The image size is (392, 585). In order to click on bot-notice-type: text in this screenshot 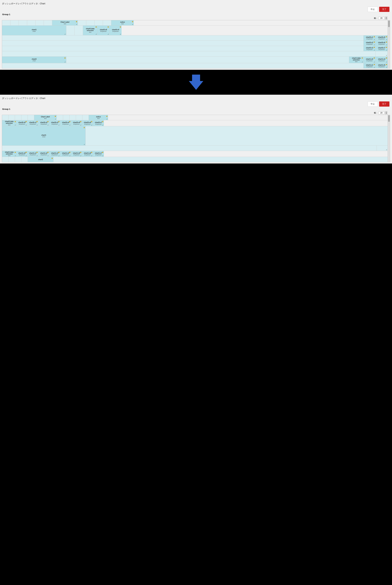, I will do `click(98, 119)`.